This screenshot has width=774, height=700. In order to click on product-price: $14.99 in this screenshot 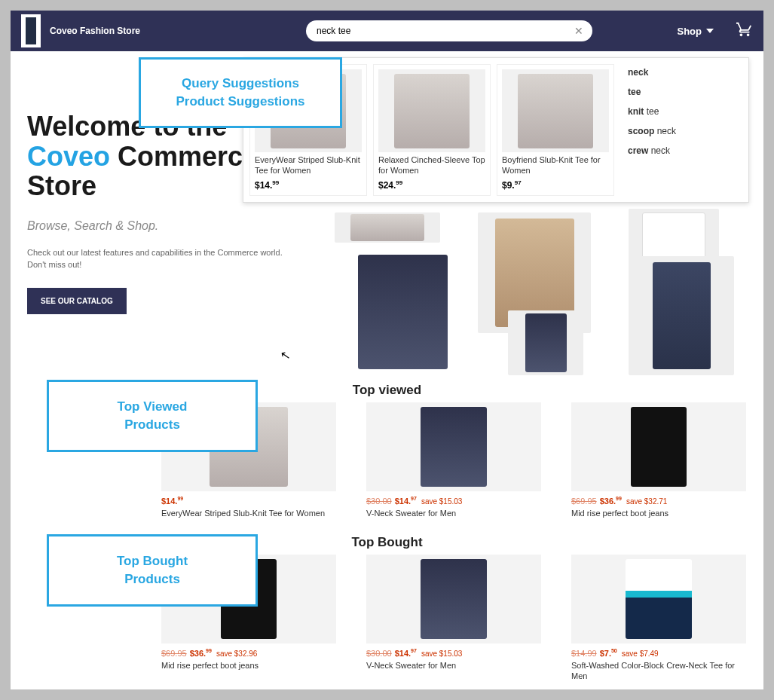, I will do `click(249, 500)`.